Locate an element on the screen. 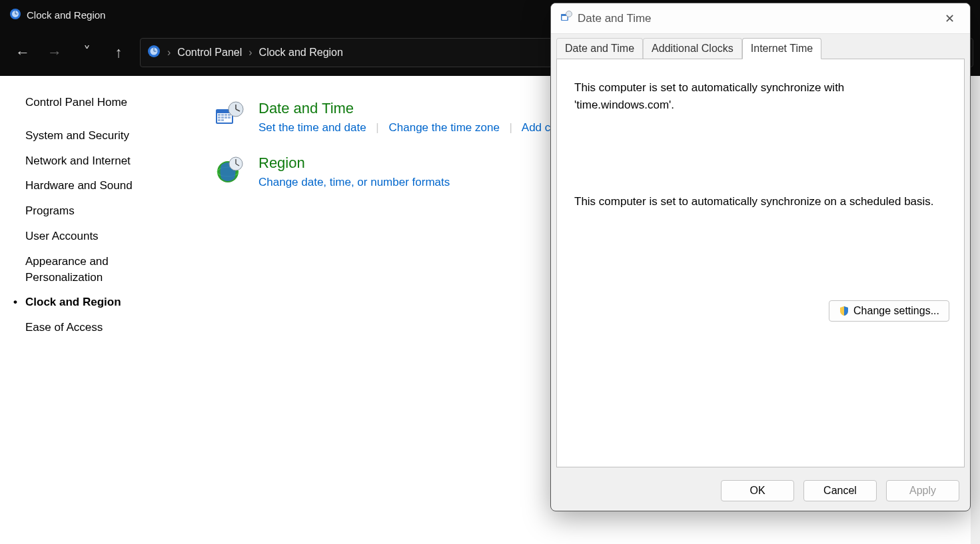  dialog-title: Date and Time is located at coordinates (614, 19).